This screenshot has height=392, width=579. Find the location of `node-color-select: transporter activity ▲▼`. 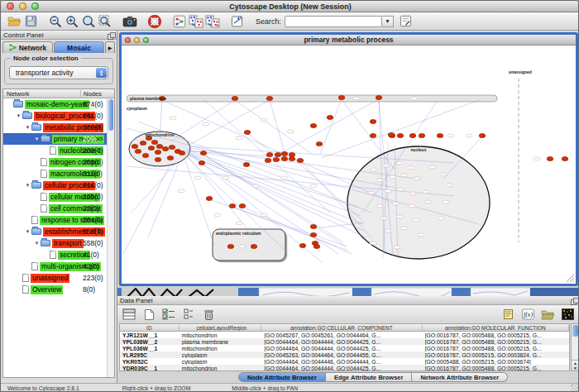

node-color-select: transporter activity ▲▼ is located at coordinates (59, 73).